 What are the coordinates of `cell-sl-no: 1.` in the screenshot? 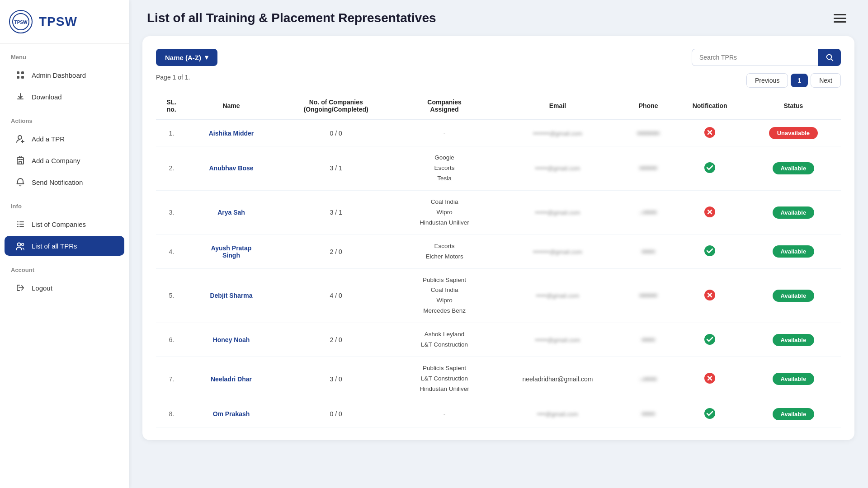 It's located at (171, 133).